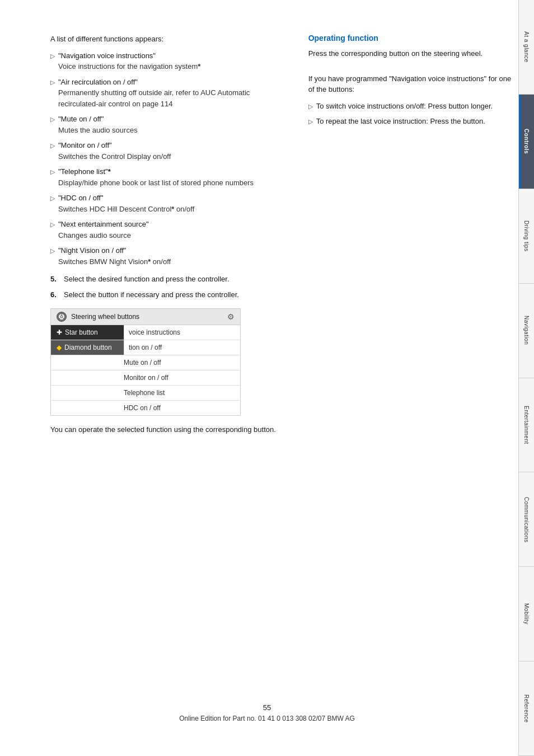  I want to click on diamond-button-value: tion on / off, so click(182, 348).